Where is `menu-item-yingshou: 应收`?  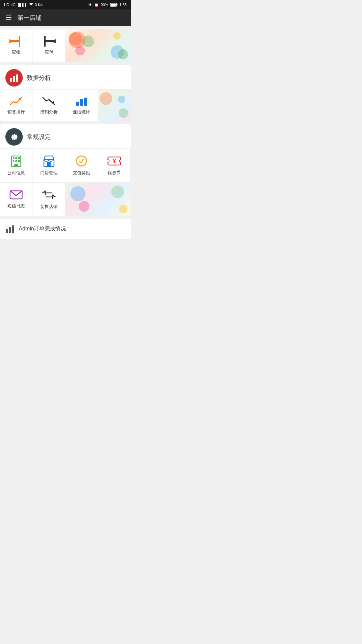
menu-item-yingshou: 应收 is located at coordinates (16, 46).